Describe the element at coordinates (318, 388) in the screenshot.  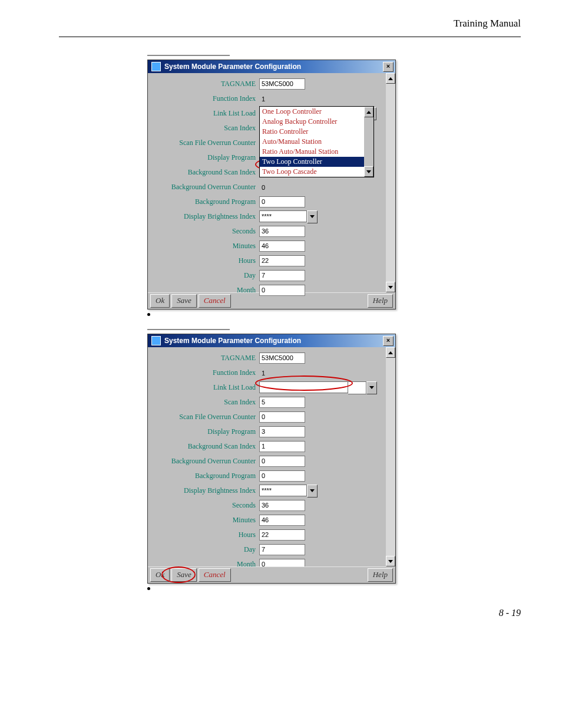
I see `link-list-load-combo: Two Loop Controller` at that location.